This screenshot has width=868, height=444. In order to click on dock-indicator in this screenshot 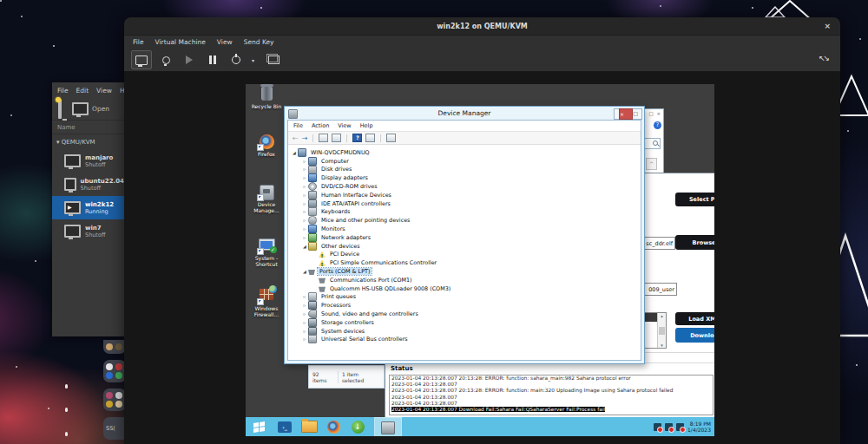, I will do `click(66, 387)`.